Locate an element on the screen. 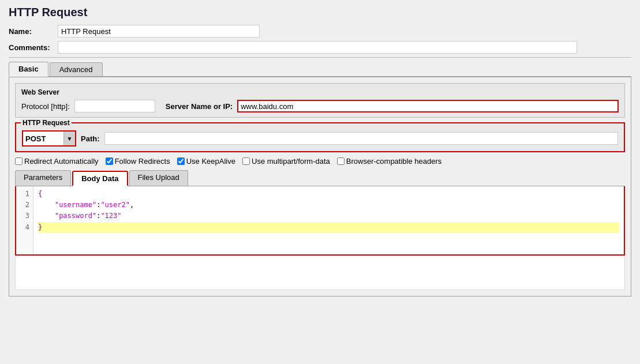 The width and height of the screenshot is (640, 364). checkbox-follow-redirects-input is located at coordinates (110, 162).